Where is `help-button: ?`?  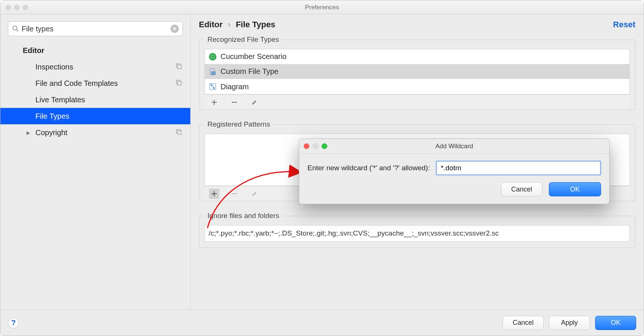
help-button: ? is located at coordinates (13, 323).